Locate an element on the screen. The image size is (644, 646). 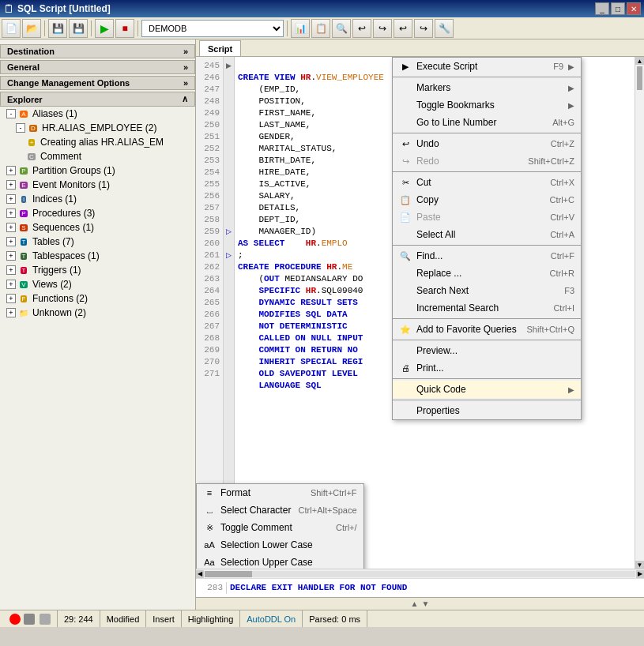
ctx-print: 🖨 Print... is located at coordinates (487, 368).